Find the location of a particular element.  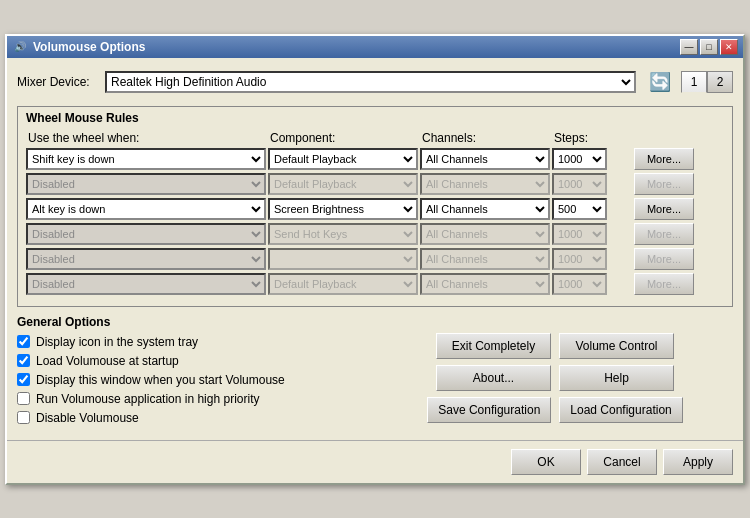

row4-channels-select: All Channels is located at coordinates (485, 259).